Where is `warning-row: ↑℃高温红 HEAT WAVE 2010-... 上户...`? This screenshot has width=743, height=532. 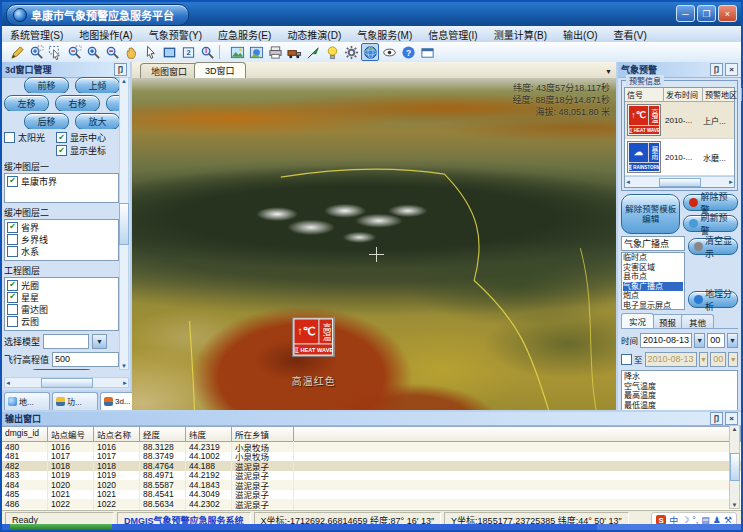 warning-row: ↑℃高温红 HEAT WAVE 2010-... 上户... is located at coordinates (680, 120).